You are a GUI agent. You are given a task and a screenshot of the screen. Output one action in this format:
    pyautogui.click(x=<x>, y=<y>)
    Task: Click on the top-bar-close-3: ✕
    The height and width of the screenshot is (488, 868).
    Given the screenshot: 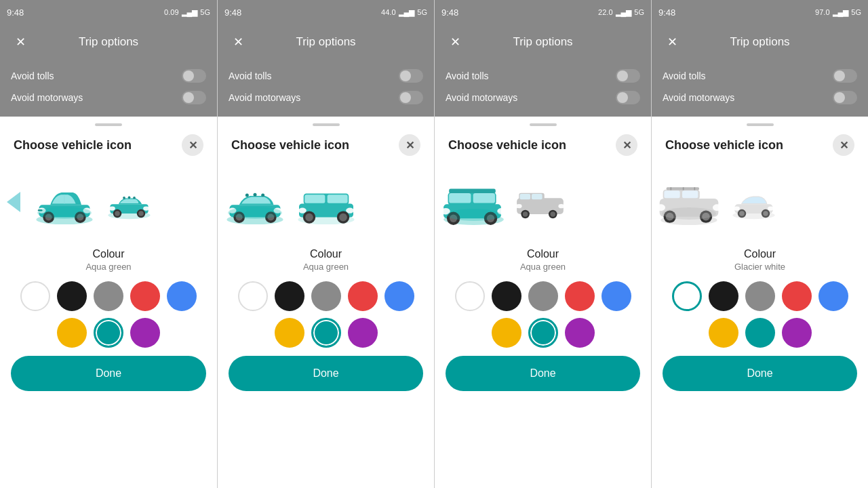 What is the action you would take?
    pyautogui.click(x=455, y=42)
    